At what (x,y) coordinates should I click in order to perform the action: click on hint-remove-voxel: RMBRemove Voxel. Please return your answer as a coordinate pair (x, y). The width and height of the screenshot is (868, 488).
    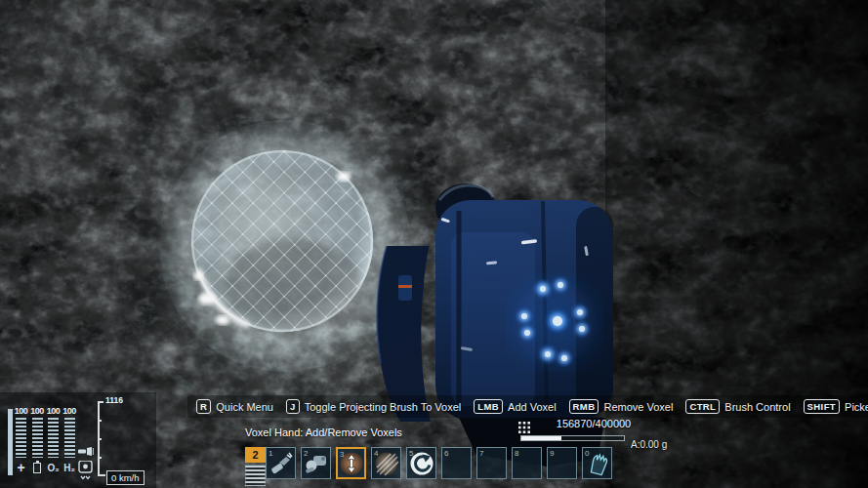
    Looking at the image, I should click on (621, 406).